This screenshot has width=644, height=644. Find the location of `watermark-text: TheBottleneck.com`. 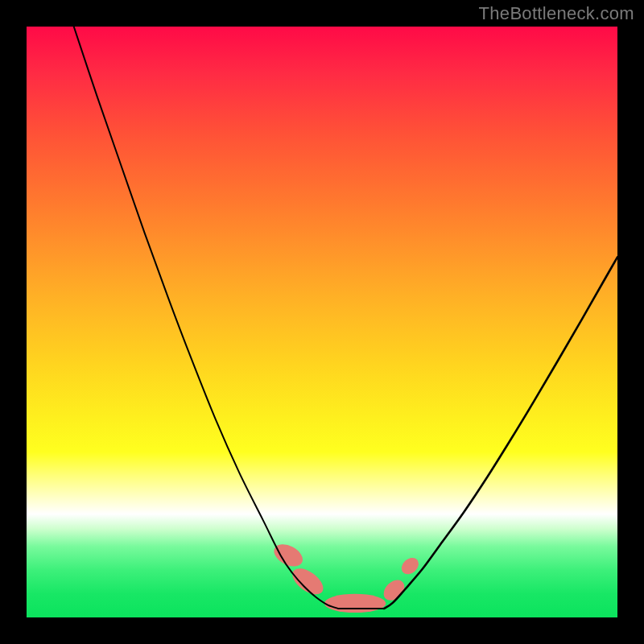

watermark-text: TheBottleneck.com is located at coordinates (557, 14).